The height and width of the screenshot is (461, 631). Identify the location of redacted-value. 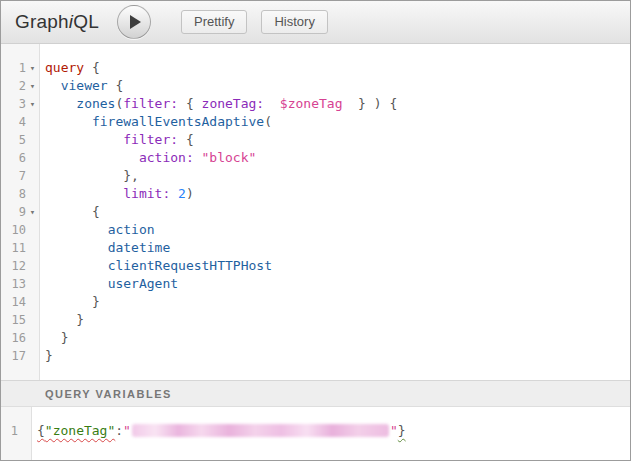
(260, 430).